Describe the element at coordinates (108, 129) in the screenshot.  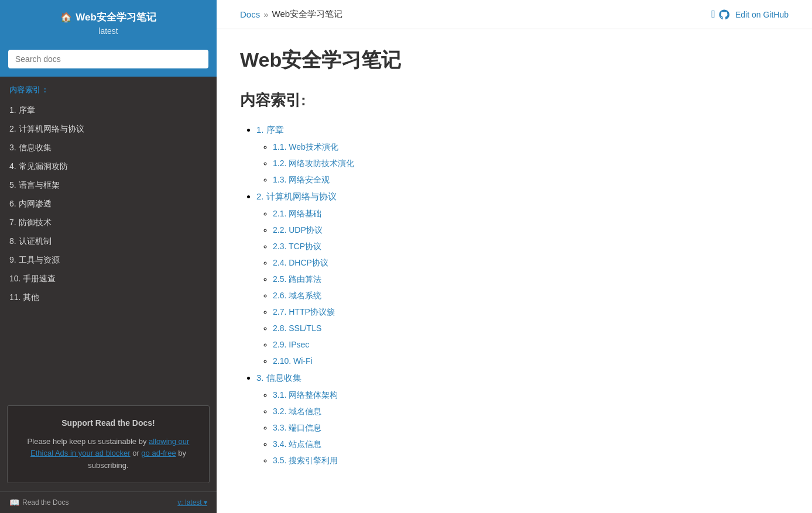
I see `sidebar-item-2: 2. 计算机网络与协议` at that location.